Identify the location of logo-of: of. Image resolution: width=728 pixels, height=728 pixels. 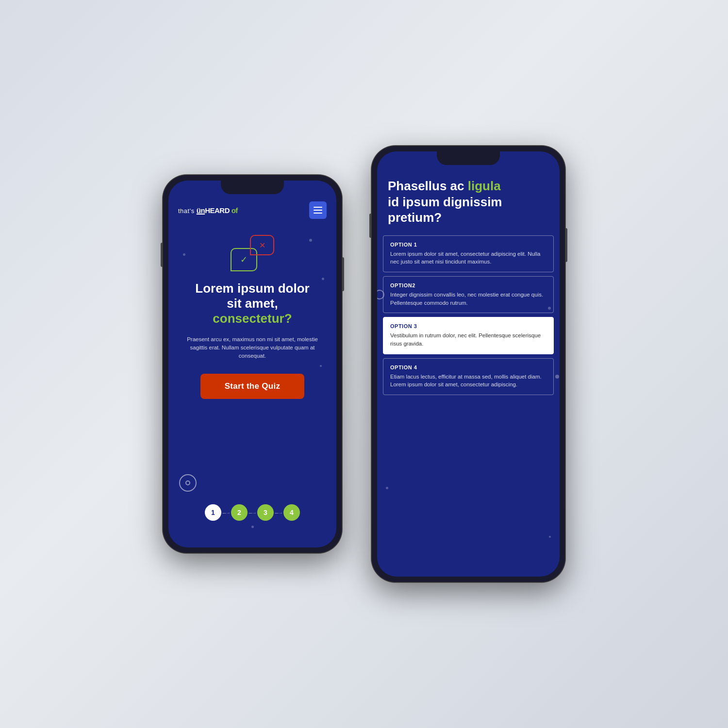
(234, 211).